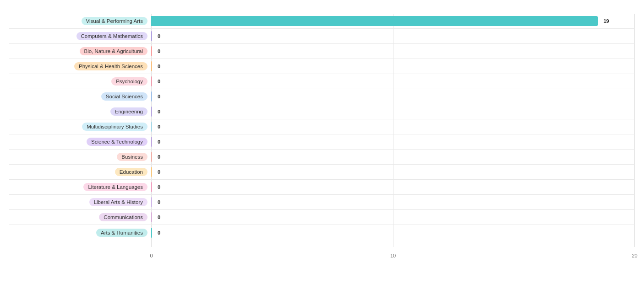 The width and height of the screenshot is (644, 289). I want to click on bar-row: Communications0, so click(322, 218).